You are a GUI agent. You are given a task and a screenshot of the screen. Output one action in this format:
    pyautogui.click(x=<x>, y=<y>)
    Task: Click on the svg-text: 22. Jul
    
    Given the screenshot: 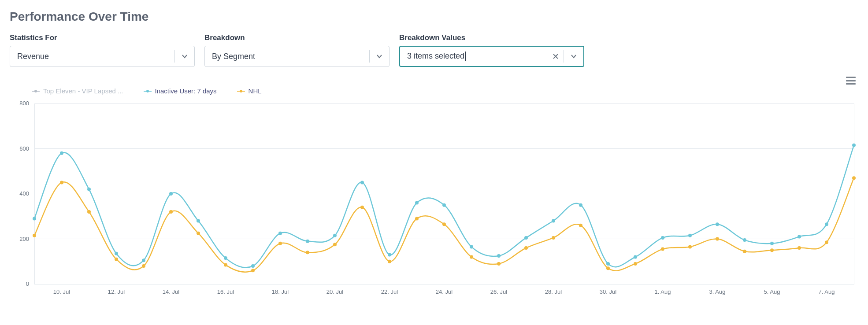 What is the action you would take?
    pyautogui.click(x=389, y=292)
    